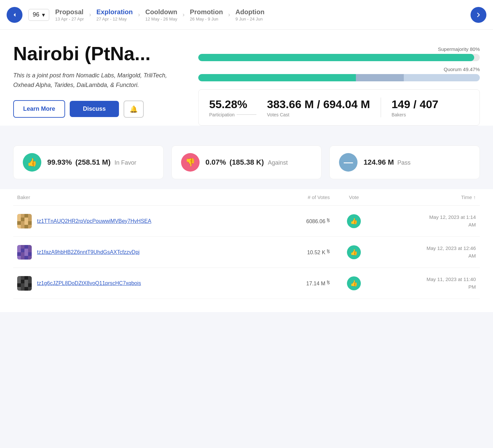 This screenshot has width=493, height=448. Describe the element at coordinates (144, 283) in the screenshot. I see `baker-cell-3: tz1g6cJZPL8DoDZtX8voQ11prscHC7xqbois` at that location.